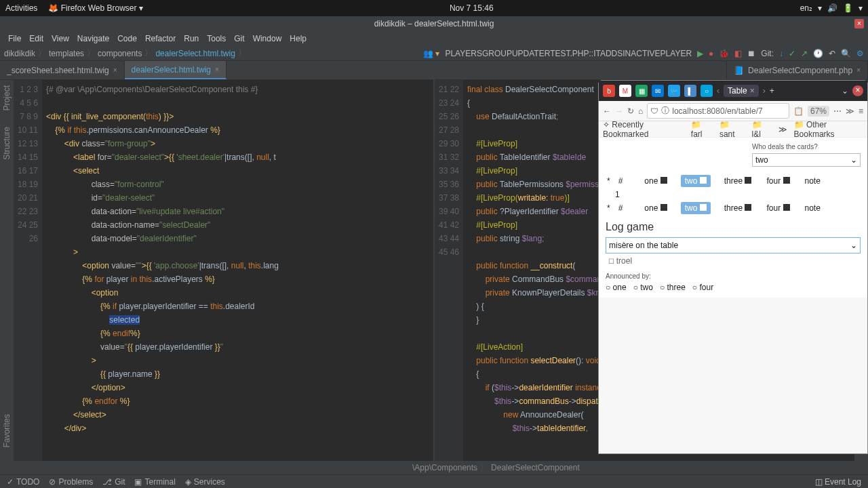 The height and width of the screenshot is (488, 868). I want to click on pinned-tab-icon: b, so click(609, 91).